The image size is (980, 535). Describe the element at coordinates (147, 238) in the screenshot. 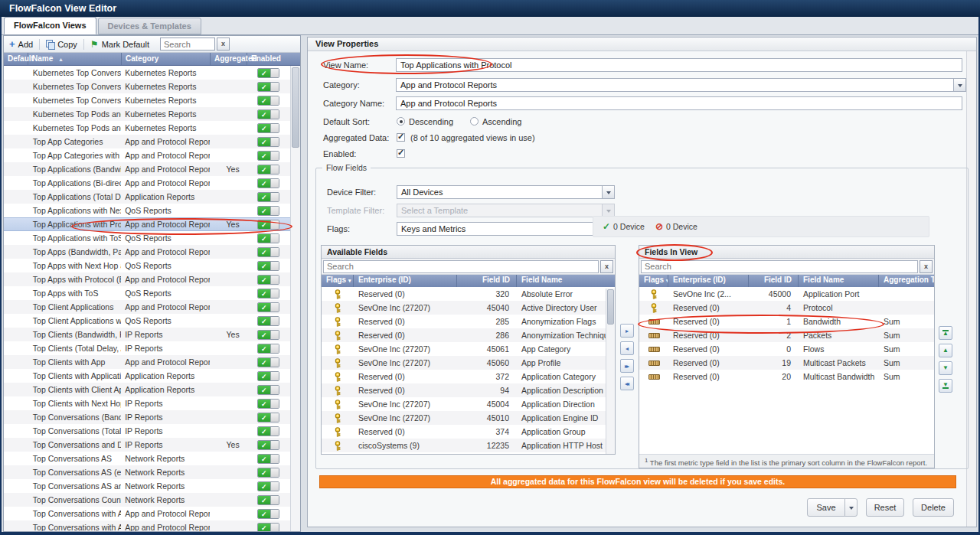

I see `view-list-row: Top Applications with ToSQoS Reports✓` at that location.